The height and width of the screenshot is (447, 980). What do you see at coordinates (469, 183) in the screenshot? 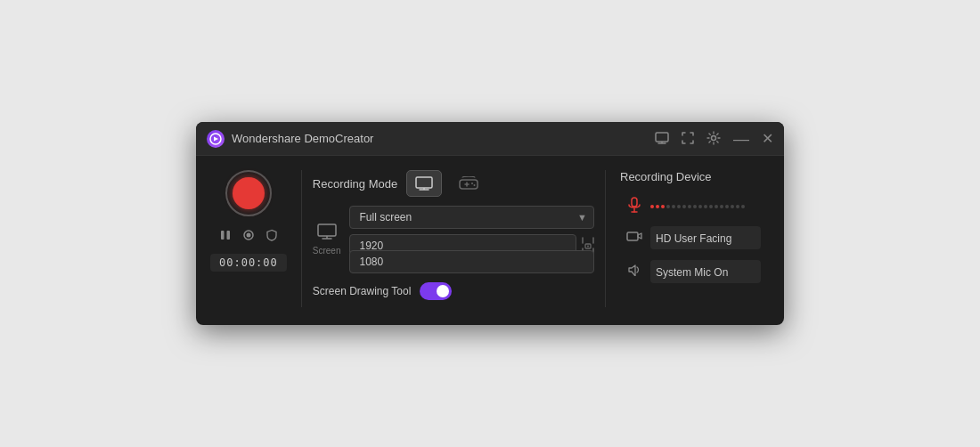
I see `game-mode-button` at bounding box center [469, 183].